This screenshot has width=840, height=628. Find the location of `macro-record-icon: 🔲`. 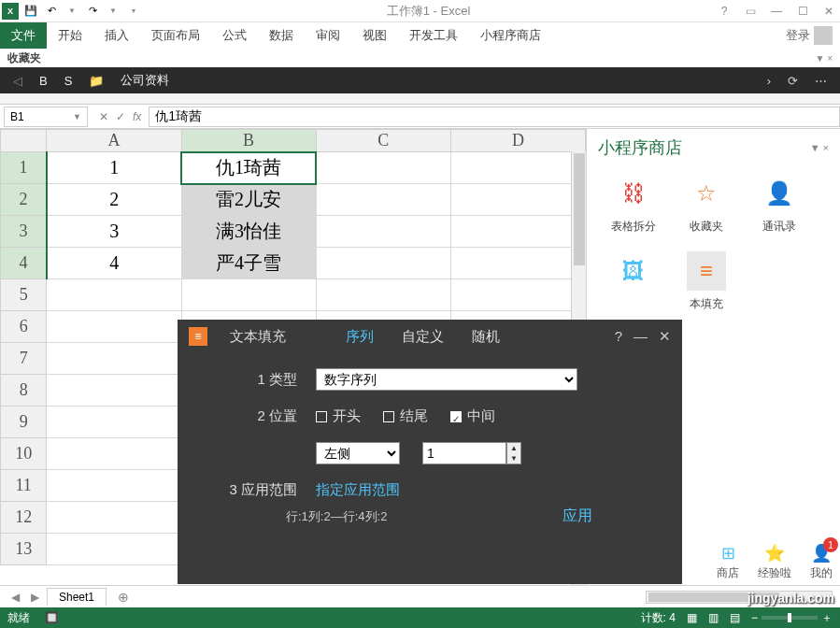

macro-record-icon: 🔲 is located at coordinates (52, 618).